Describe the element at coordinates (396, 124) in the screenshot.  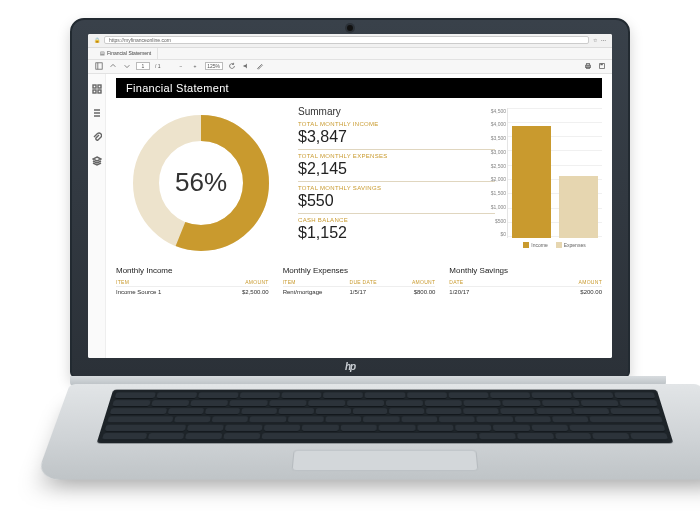
I see `income-label: TOTAL MONTHLY INCOME` at that location.